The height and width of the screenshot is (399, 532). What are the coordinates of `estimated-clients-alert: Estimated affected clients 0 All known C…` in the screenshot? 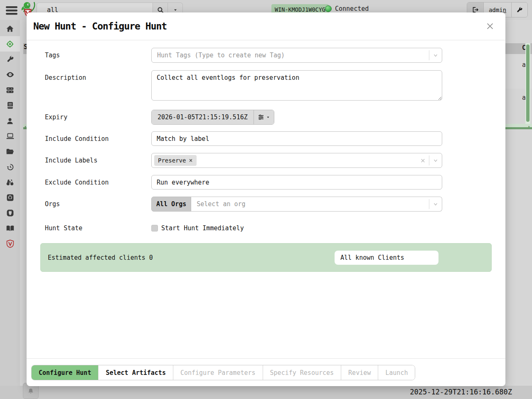 It's located at (266, 258).